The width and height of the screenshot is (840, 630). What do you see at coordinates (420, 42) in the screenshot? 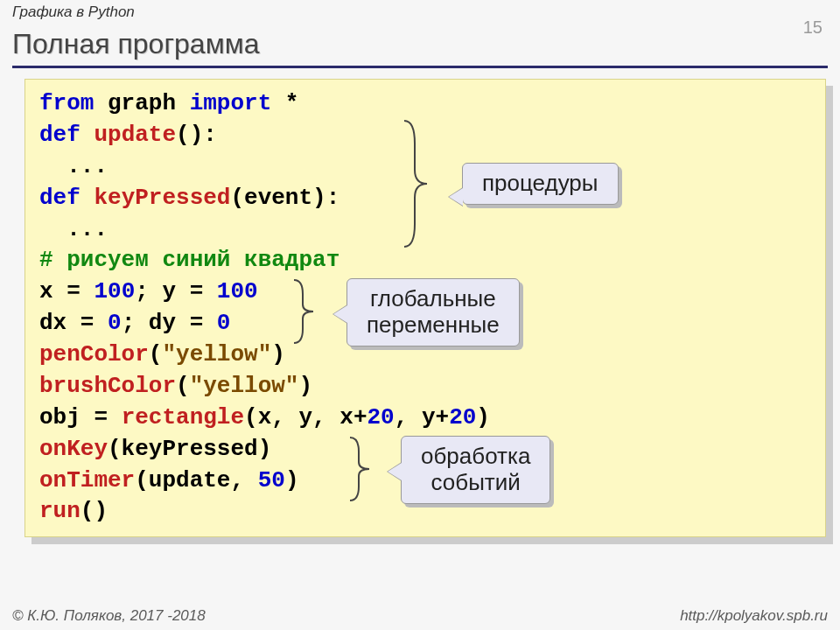
I see `slide-title: Полная программа` at bounding box center [420, 42].